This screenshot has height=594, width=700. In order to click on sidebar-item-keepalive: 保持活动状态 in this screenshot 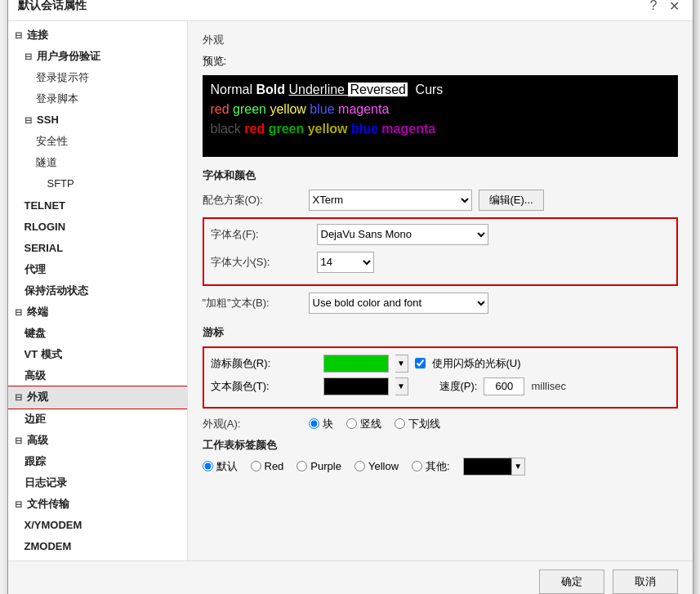, I will do `click(98, 291)`.